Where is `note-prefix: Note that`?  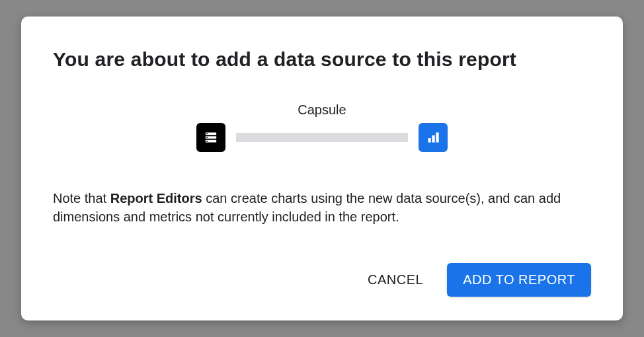 note-prefix: Note that is located at coordinates (82, 198).